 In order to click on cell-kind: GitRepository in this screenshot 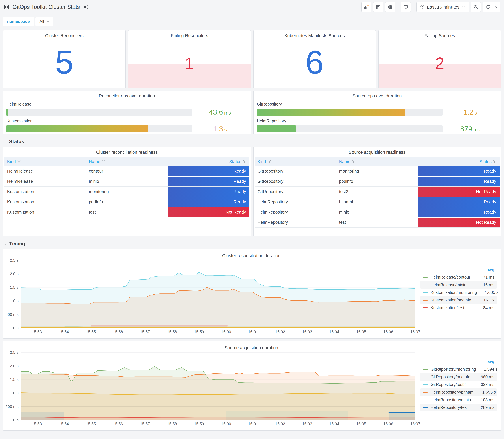, I will do `click(295, 192)`.